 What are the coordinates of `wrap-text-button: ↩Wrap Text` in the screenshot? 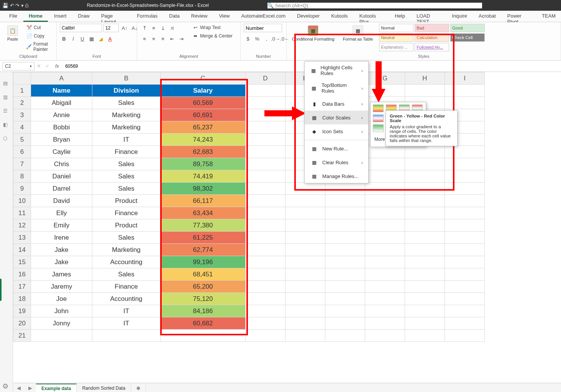 It's located at (212, 28).